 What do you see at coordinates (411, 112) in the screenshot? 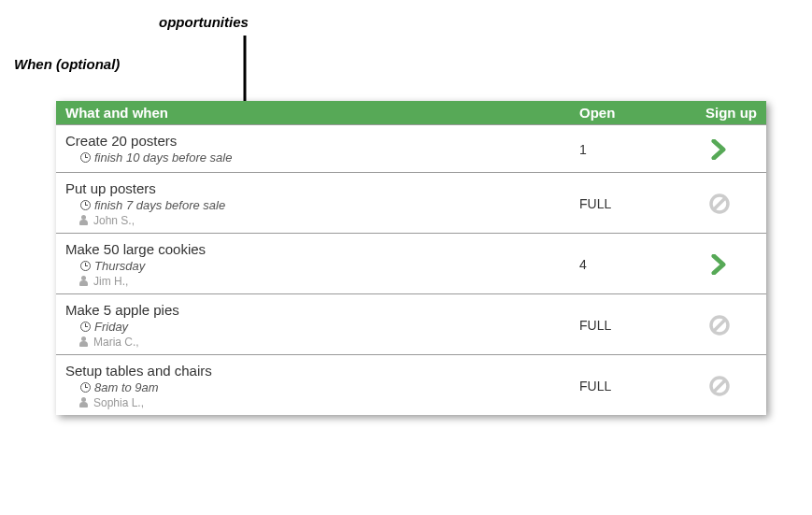
I see `table-header: What and when Open Sign up` at bounding box center [411, 112].